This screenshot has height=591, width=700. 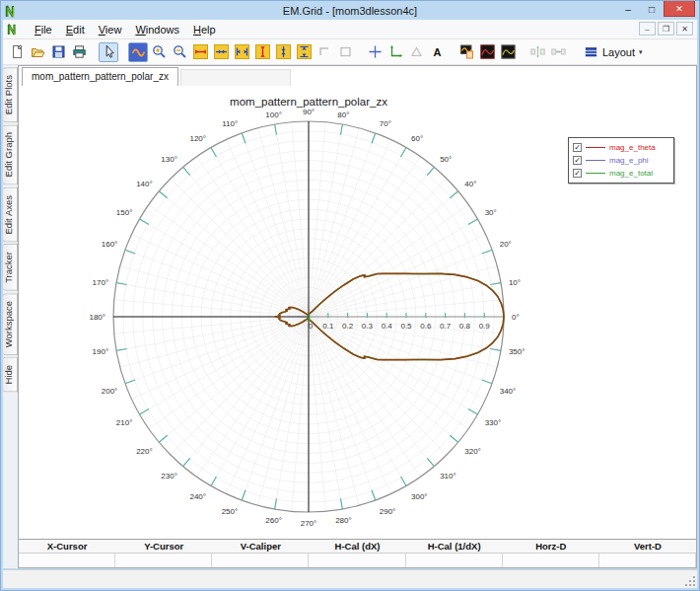 What do you see at coordinates (262, 51) in the screenshot?
I see `expand-y-icon` at bounding box center [262, 51].